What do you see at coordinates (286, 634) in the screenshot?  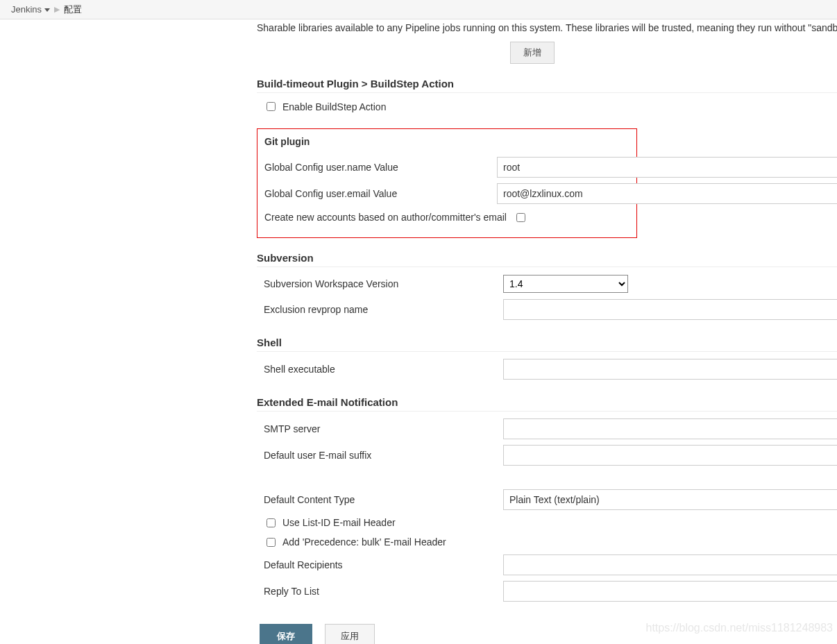 I see `save-button: 保存` at bounding box center [286, 634].